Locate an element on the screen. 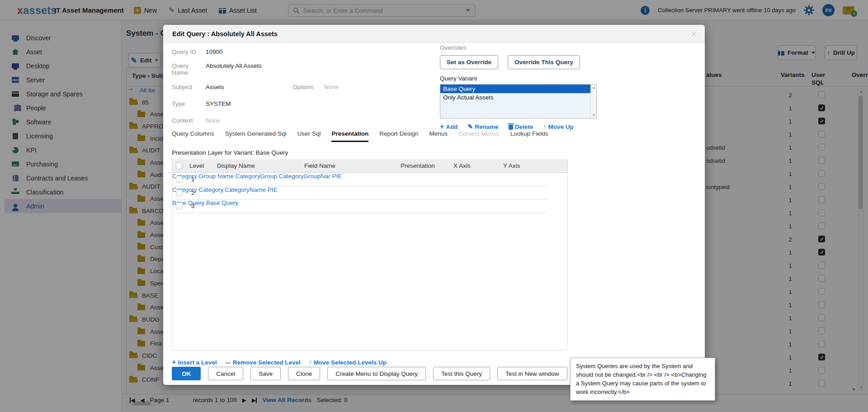 This screenshot has height=412, width=868. type-label: Type is located at coordinates (189, 106).